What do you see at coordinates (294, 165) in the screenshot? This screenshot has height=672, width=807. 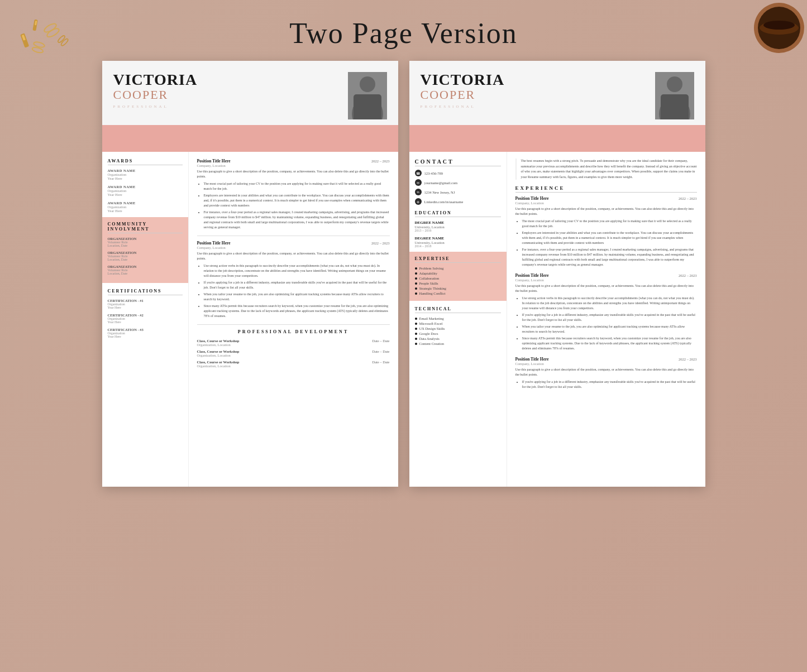 I see `exp-company-1: Company, Location` at bounding box center [294, 165].